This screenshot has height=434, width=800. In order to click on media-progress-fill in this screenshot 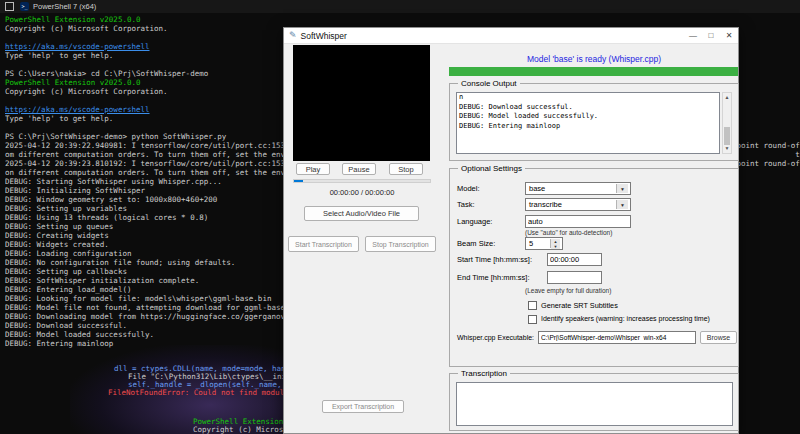, I will do `click(298, 181)`.